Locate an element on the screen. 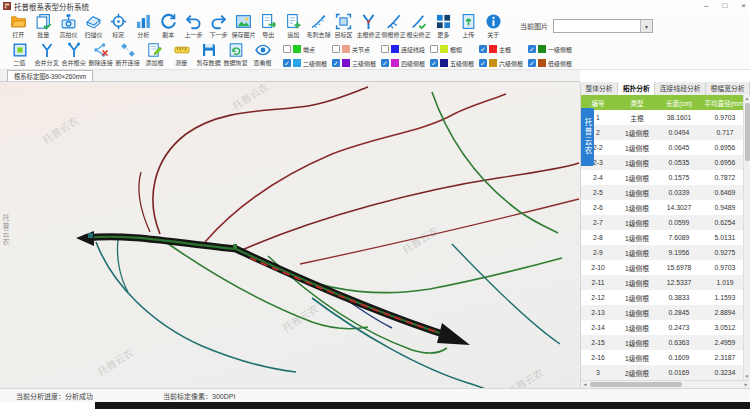 The height and width of the screenshot is (409, 750). table-row: 2-3 1级侧根 0.0535 0.6956 is located at coordinates (666, 162).